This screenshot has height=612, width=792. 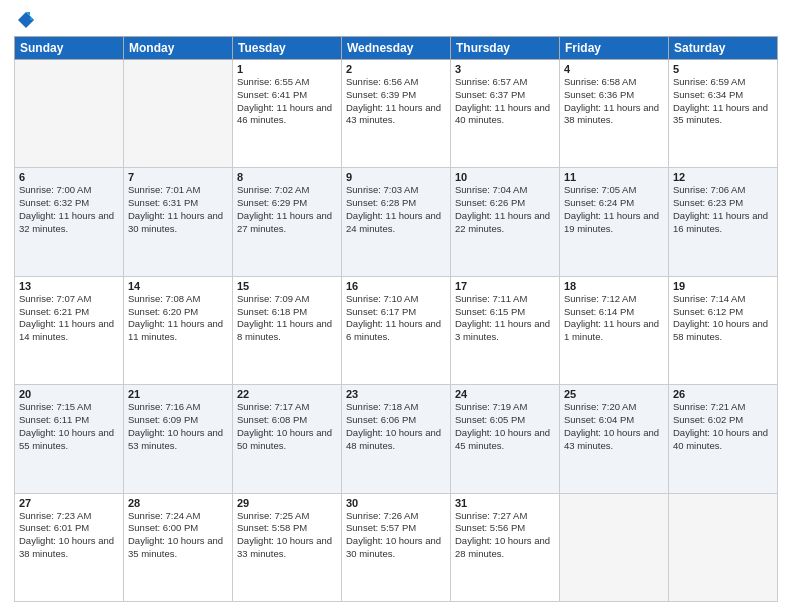 I want to click on sunset-text: Sunset: 6:06 PM, so click(x=396, y=420).